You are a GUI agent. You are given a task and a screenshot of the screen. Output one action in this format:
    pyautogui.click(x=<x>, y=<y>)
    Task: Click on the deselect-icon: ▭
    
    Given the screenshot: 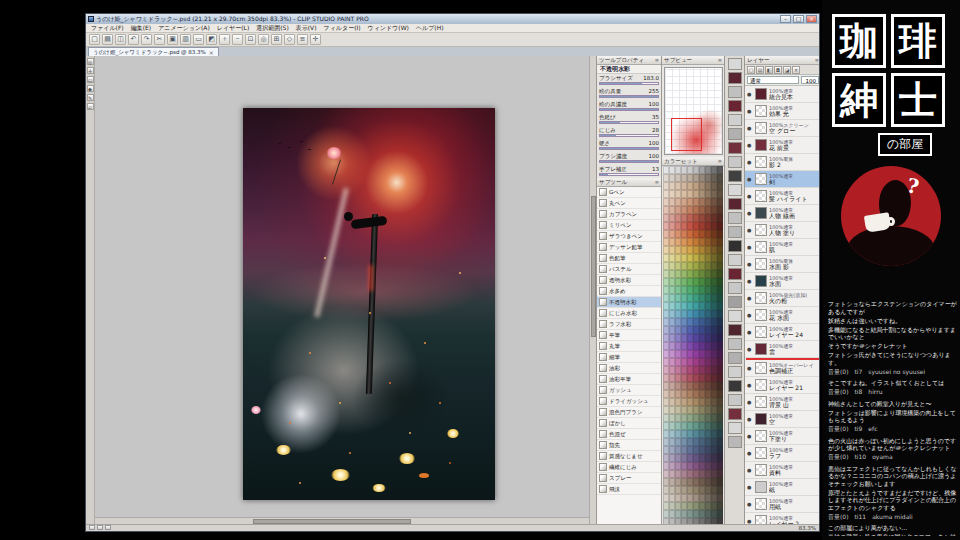 What is the action you would take?
    pyautogui.click(x=198, y=40)
    